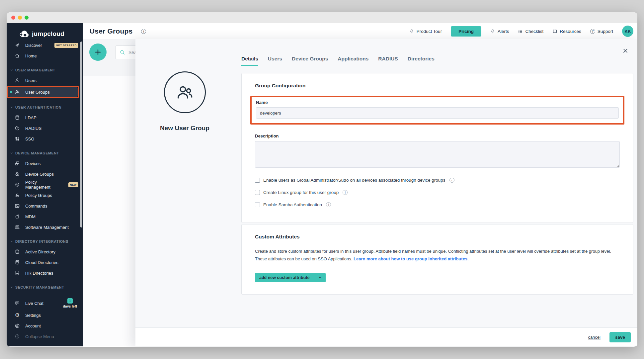 The image size is (644, 359). Describe the element at coordinates (20, 18) in the screenshot. I see `window-minimize-button` at that location.